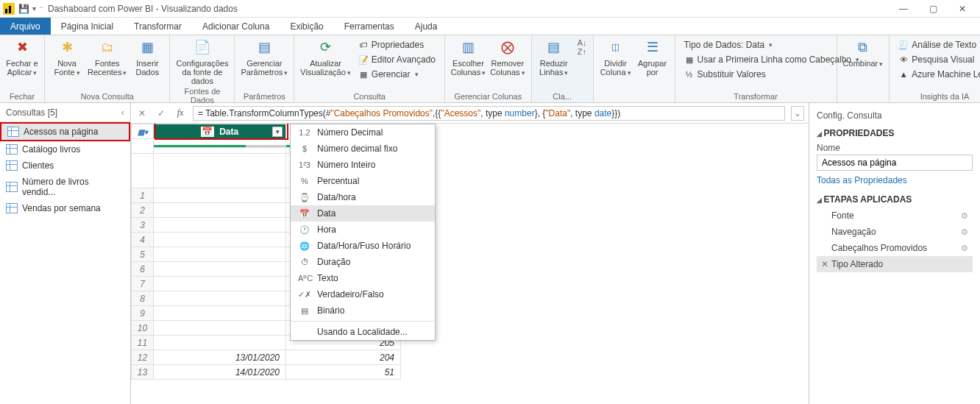  I want to click on row-number: 3, so click(143, 225).